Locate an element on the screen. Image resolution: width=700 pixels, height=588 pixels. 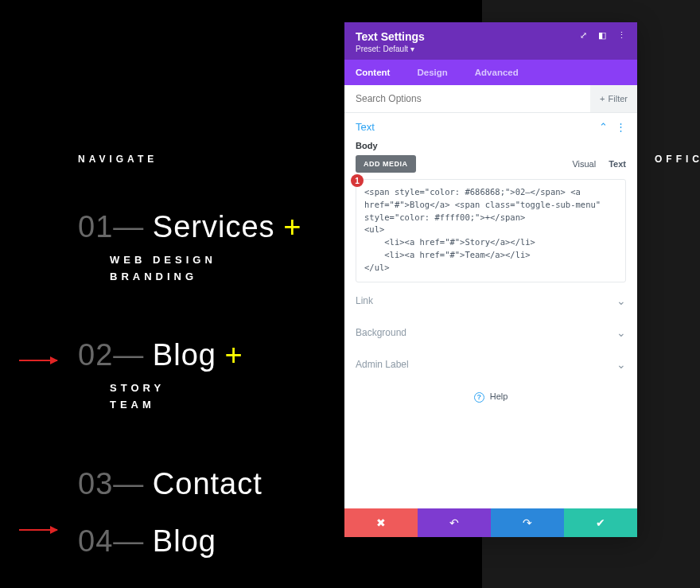
help-icon: ? is located at coordinates (479, 398).